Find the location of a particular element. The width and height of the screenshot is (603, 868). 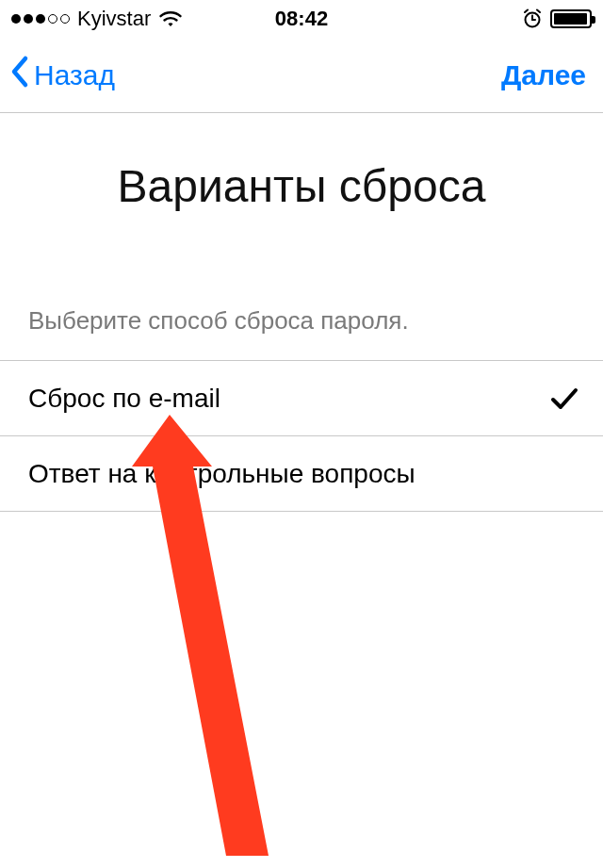

wifi-icon is located at coordinates (171, 19).